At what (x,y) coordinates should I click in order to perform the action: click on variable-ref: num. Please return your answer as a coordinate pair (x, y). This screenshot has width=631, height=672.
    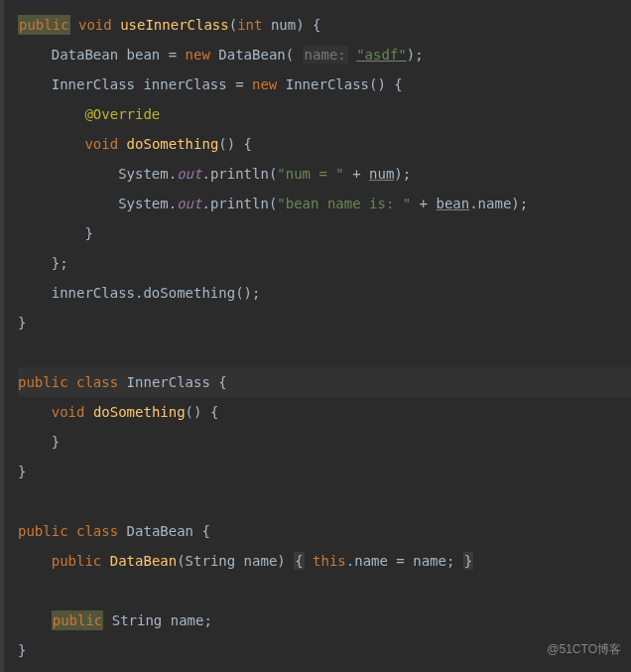
    Looking at the image, I should click on (381, 174).